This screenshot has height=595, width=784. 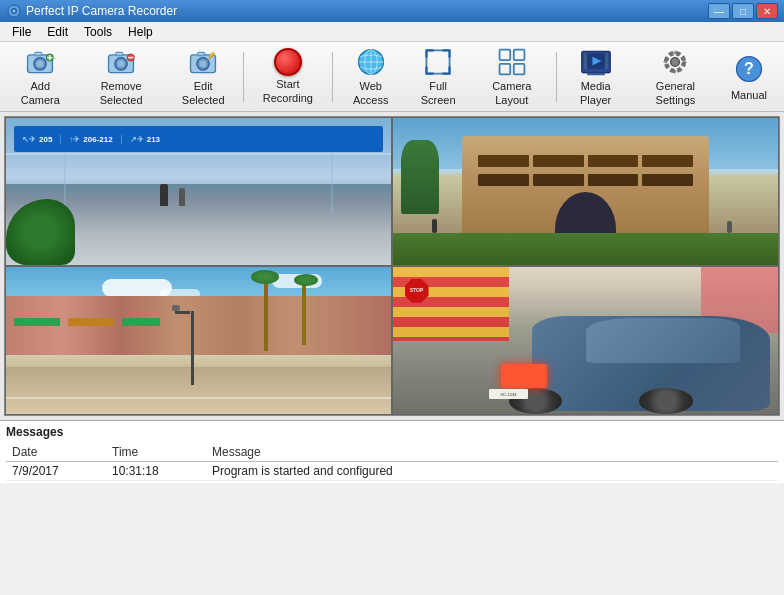 I want to click on remove-selected-button: Remove Selected, so click(x=122, y=77).